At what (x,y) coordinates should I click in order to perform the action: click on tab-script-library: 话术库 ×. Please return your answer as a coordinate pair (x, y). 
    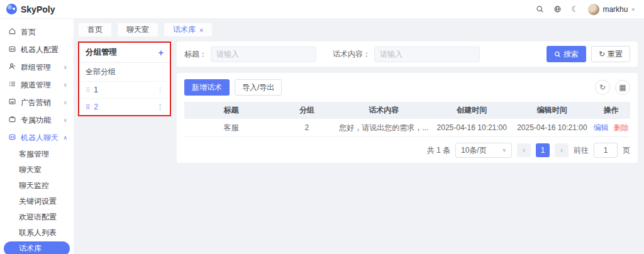
    Looking at the image, I should click on (188, 30).